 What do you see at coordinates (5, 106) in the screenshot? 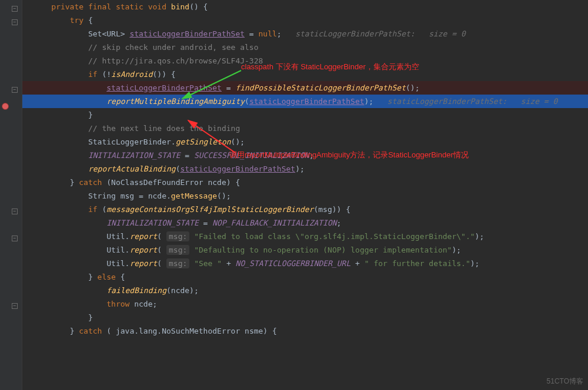
I see `breakpoint-icon` at bounding box center [5, 106].